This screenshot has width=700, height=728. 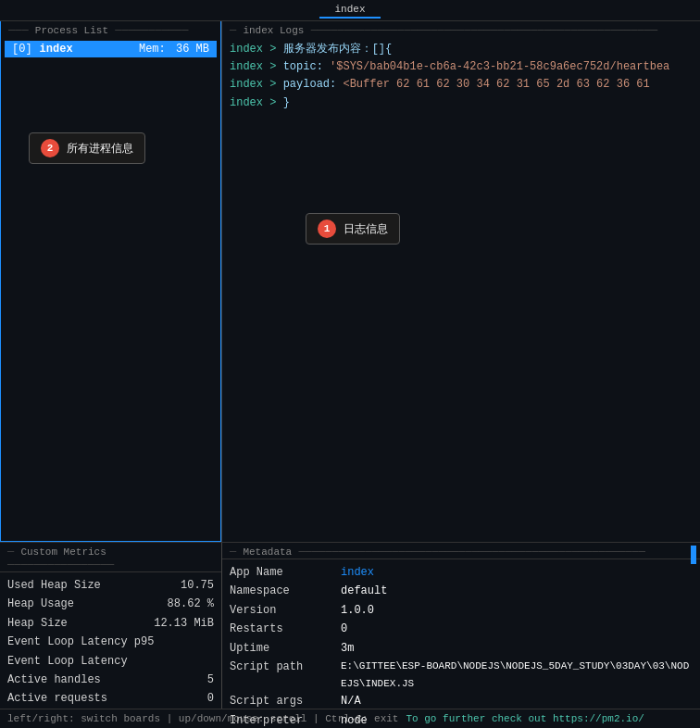 I want to click on metric-row: Heap Usage88.62 %, so click(x=111, y=604).